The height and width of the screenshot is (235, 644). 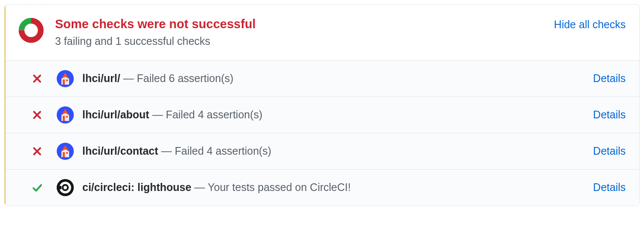 What do you see at coordinates (137, 187) in the screenshot?
I see `check-name: ci/circleci: lighthouse` at bounding box center [137, 187].